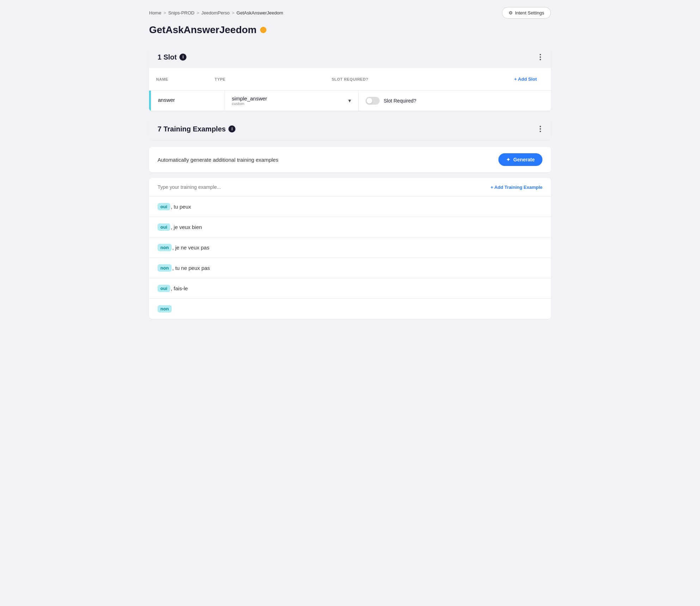 This screenshot has width=700, height=606. I want to click on training-example-input, so click(324, 187).